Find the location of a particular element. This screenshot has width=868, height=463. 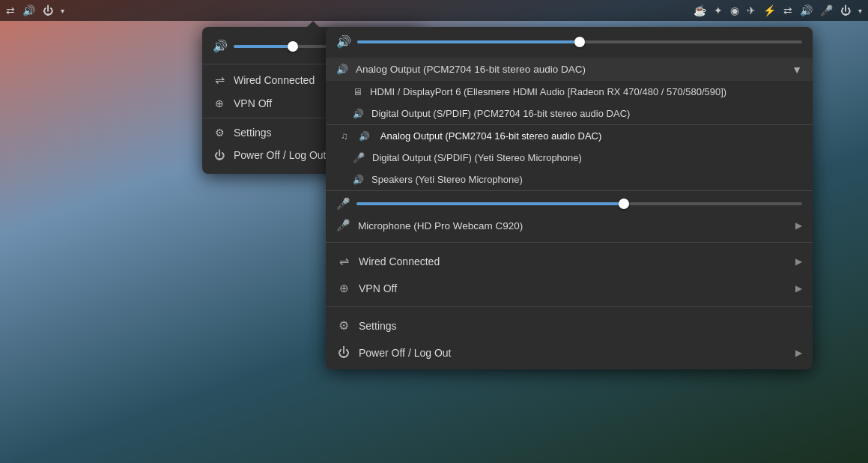

monitor-icon-hdmi: 🖥 is located at coordinates (358, 91).